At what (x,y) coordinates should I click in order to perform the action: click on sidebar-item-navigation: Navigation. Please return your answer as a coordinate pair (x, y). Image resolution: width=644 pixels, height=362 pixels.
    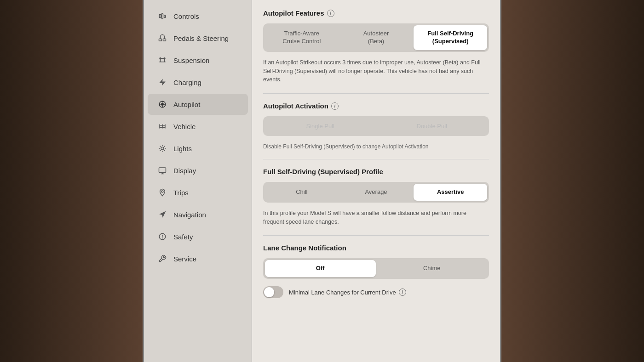
    Looking at the image, I should click on (198, 215).